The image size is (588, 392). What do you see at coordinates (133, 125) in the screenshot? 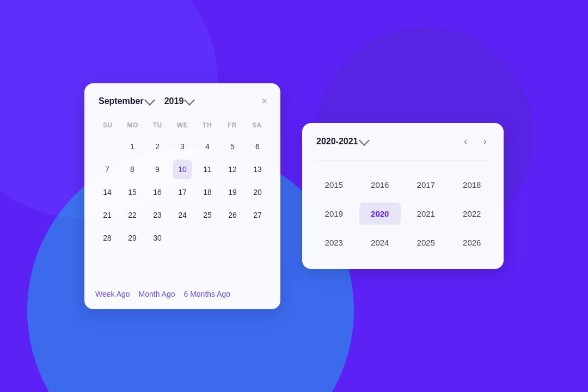
I see `weekday-label: MO` at bounding box center [133, 125].